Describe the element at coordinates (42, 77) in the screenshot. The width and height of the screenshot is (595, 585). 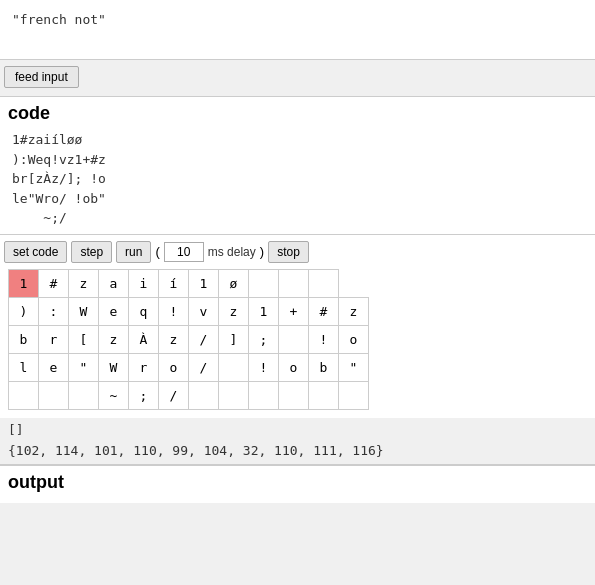
I see `feed-input-button: feed input` at that location.